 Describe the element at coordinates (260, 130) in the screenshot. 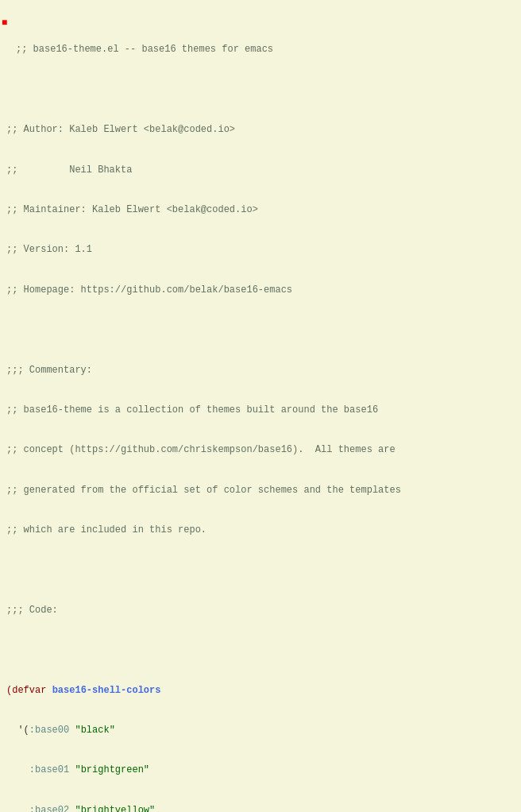

I see `comment-author: ;; Author: Kaleb Elwert <belak@coded.io>` at that location.